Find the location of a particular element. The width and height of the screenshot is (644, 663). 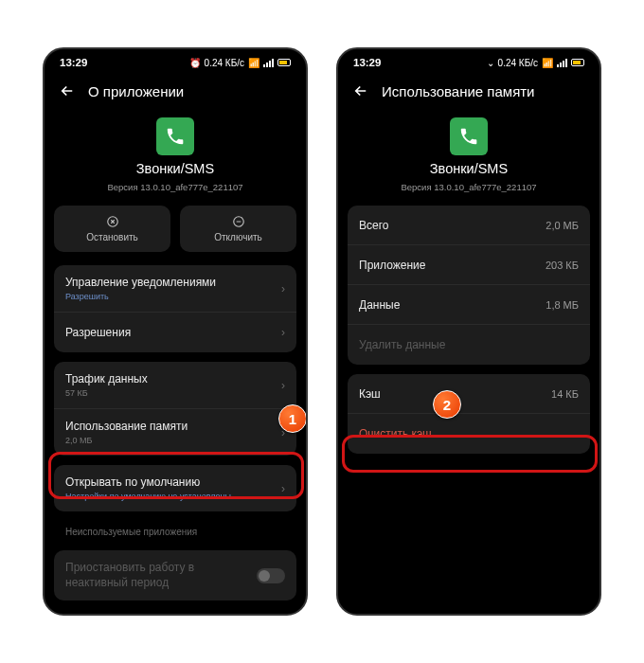

stop-button: Остановить is located at coordinates (112, 229).